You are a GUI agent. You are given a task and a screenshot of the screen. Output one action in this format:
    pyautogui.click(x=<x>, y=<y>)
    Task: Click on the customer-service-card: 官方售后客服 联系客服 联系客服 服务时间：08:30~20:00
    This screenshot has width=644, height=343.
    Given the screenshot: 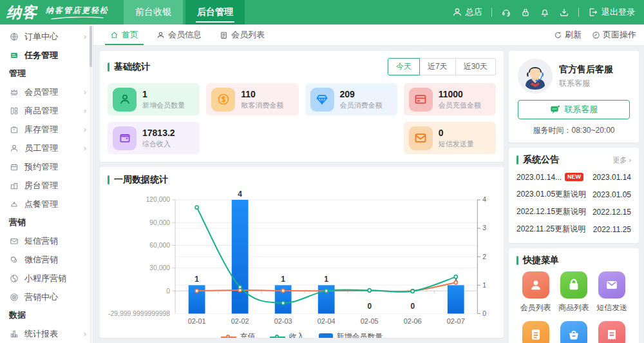 What is the action you would take?
    pyautogui.click(x=574, y=97)
    